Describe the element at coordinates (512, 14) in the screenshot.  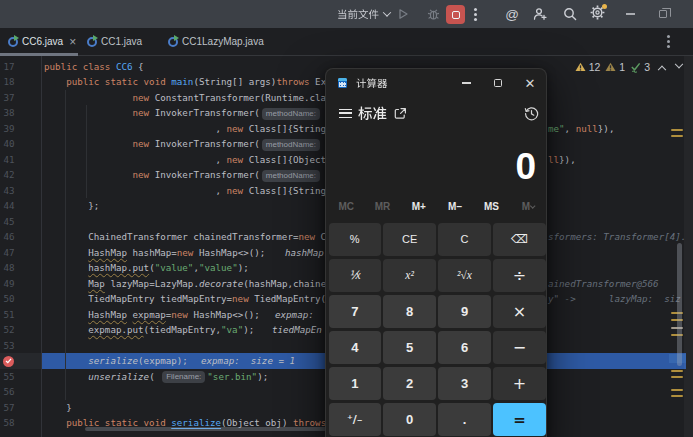
I see `ai-assistant-button: @` at that location.